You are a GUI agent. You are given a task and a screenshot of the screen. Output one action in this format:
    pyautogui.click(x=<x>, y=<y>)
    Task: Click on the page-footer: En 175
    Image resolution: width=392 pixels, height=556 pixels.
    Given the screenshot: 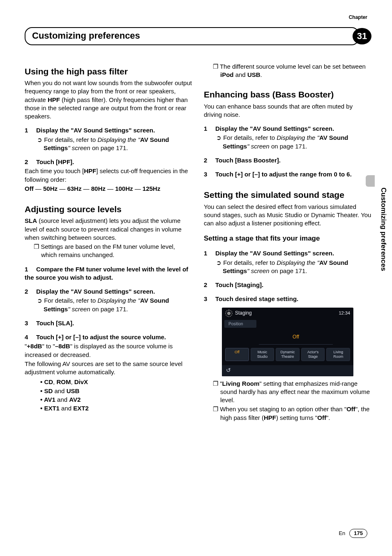 What is the action you would take?
    pyautogui.click(x=353, y=533)
    